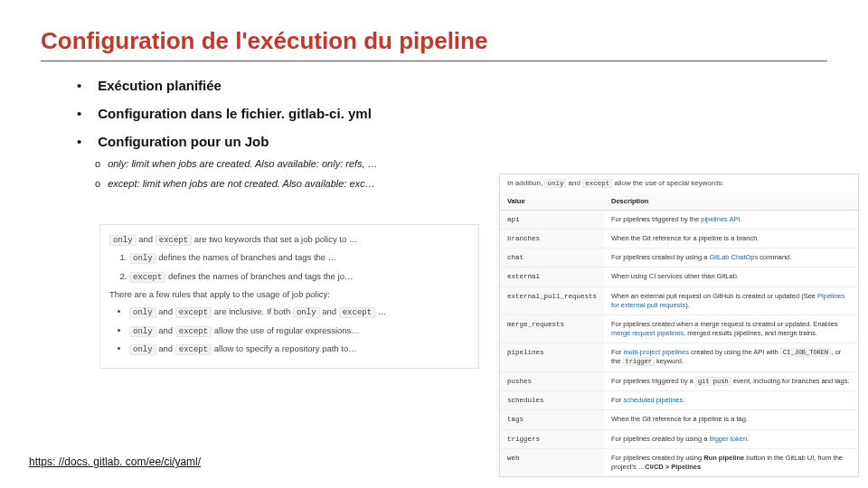  Describe the element at coordinates (731, 401) in the screenshot. I see `cell-description: For scheduled pipelines.` at that location.